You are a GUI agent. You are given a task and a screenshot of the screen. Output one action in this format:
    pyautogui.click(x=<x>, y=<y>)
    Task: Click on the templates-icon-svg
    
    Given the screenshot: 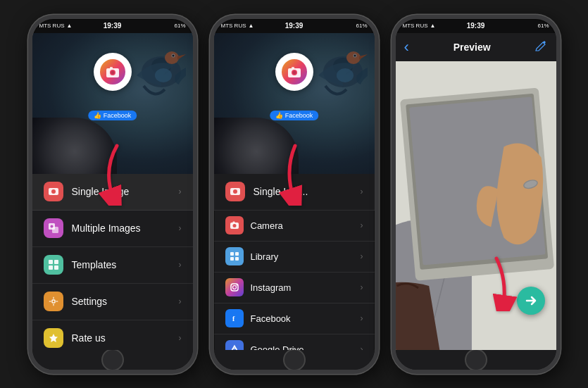 What is the action you would take?
    pyautogui.click(x=54, y=265)
    